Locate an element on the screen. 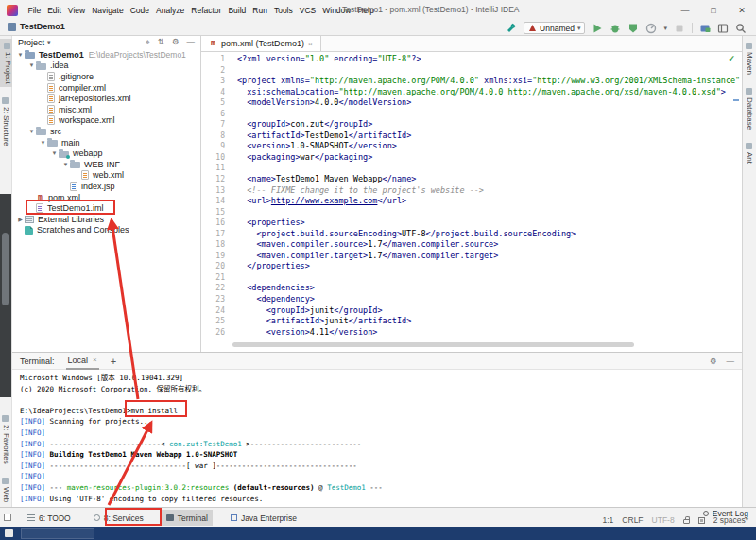 This screenshot has width=756, height=540. menu-vcs: VCS is located at coordinates (307, 10).